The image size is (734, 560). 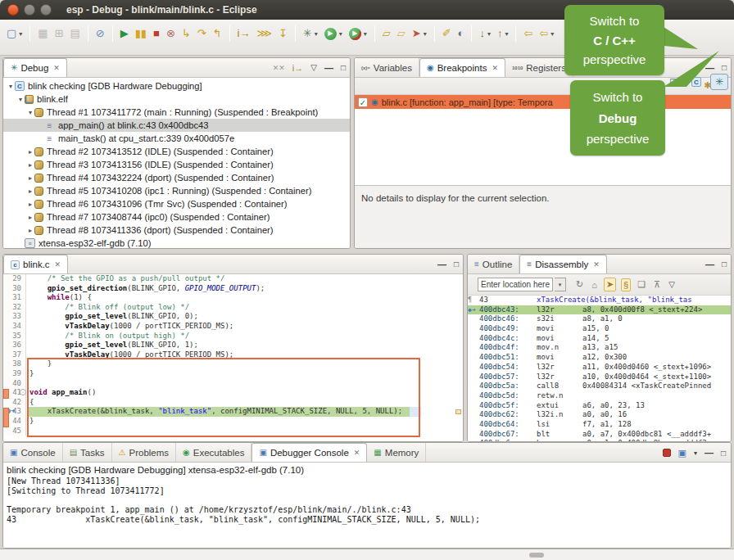 I want to click on home-icon: ⌂, so click(x=595, y=285).